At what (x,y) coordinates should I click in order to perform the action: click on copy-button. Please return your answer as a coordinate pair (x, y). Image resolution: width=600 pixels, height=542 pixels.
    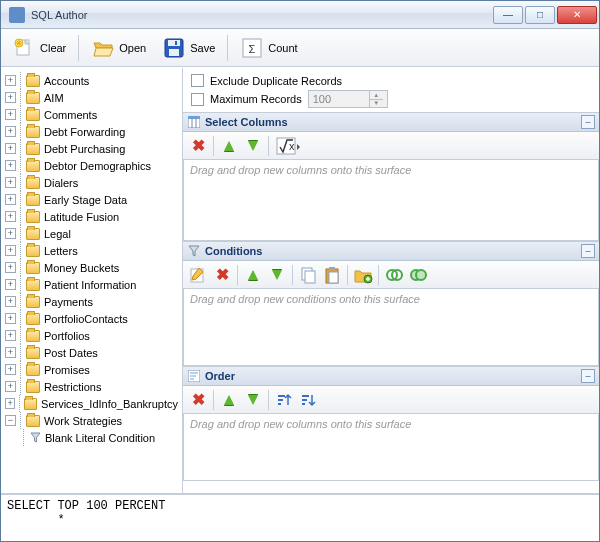
    Looking at the image, I should click on (308, 275).